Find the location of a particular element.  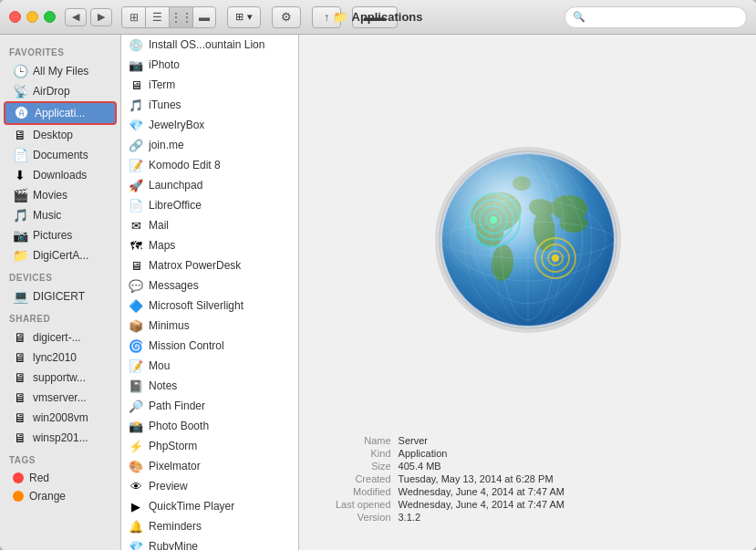

file-item-maps: 🗺 Maps is located at coordinates (210, 245).